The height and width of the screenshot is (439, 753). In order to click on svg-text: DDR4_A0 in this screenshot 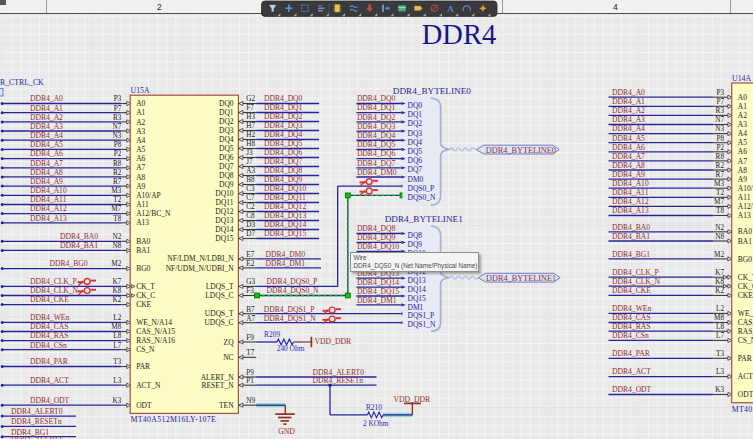, I will do `click(46, 98)`.